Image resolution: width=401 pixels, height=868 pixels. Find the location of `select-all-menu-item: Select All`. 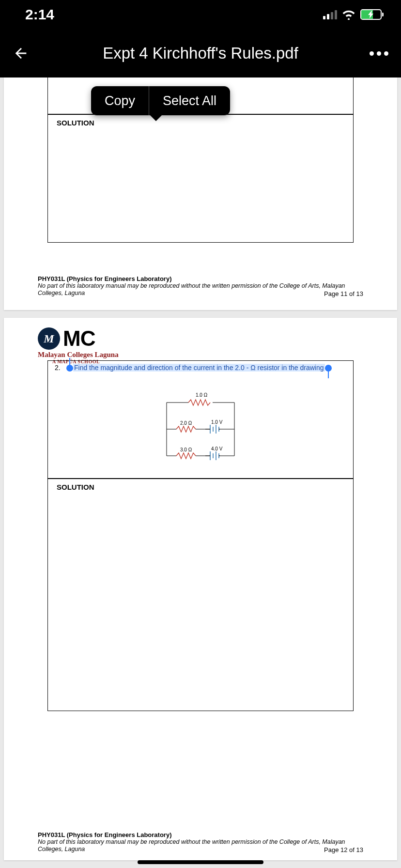

select-all-menu-item: Select All is located at coordinates (190, 101).